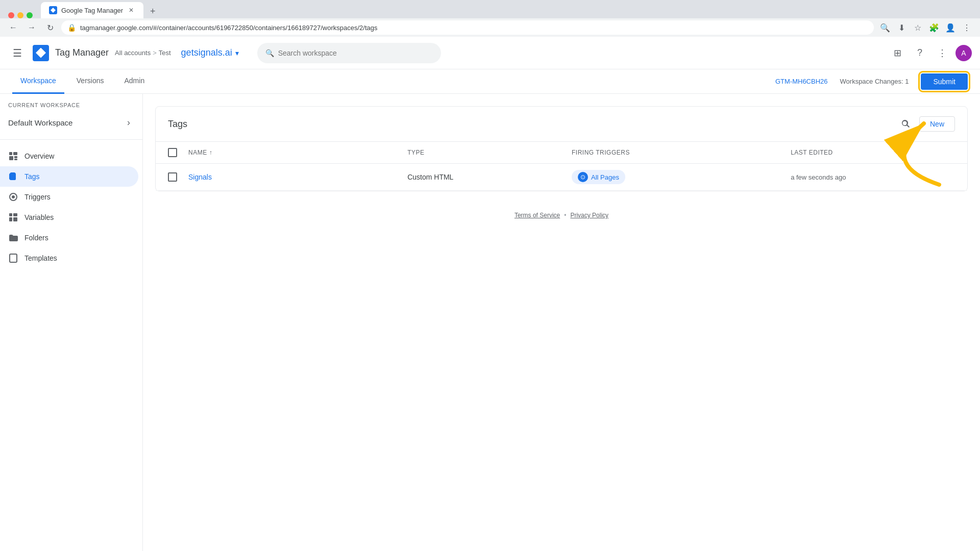 Image resolution: width=980 pixels, height=551 pixels. Describe the element at coordinates (13, 28) in the screenshot. I see `back-button: ←` at that location.